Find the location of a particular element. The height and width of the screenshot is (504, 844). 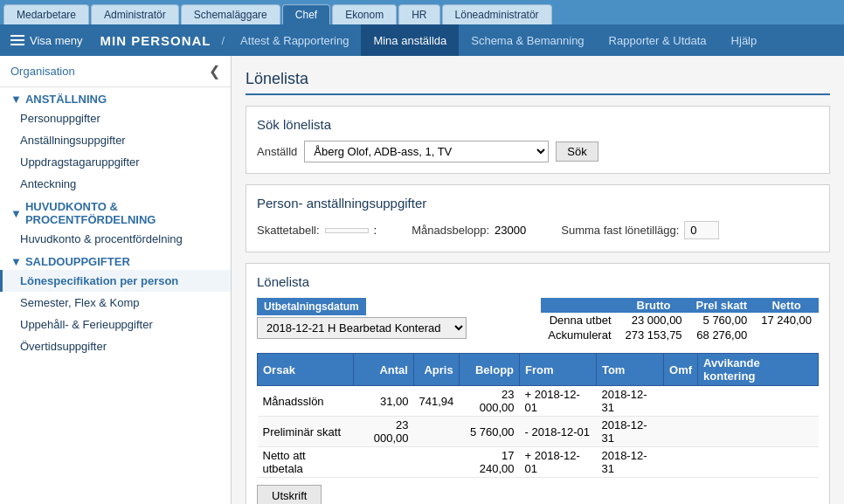

section-label-huvudkonto: HUVUDKONTO & PROCENTFÖRDELNING is located at coordinates (122, 213).